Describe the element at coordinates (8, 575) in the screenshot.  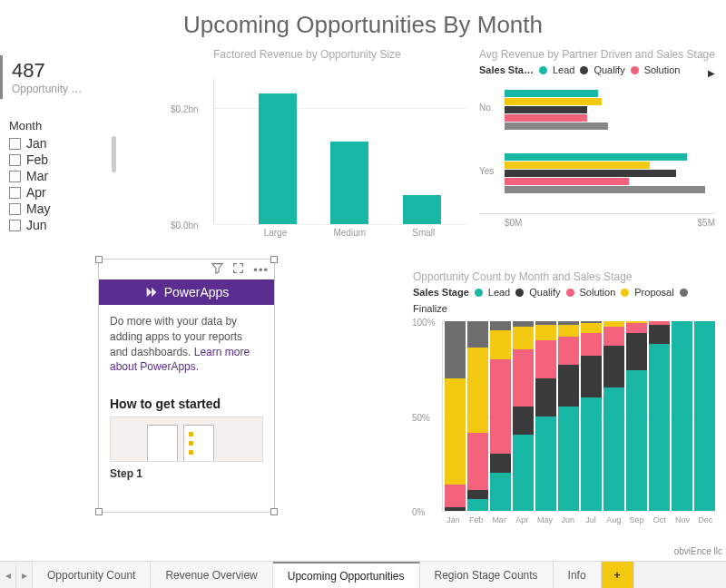
I see `tab-scroll-left-icon: ◂` at that location.